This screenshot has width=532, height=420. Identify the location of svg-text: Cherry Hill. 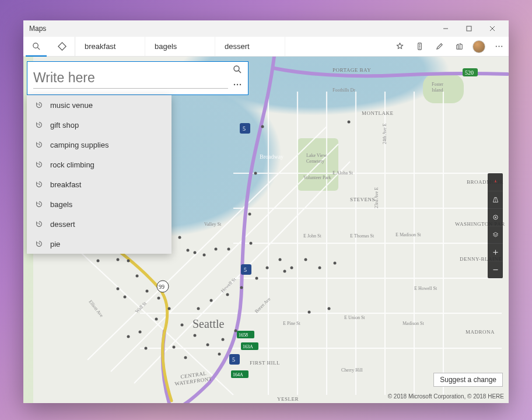
(352, 370).